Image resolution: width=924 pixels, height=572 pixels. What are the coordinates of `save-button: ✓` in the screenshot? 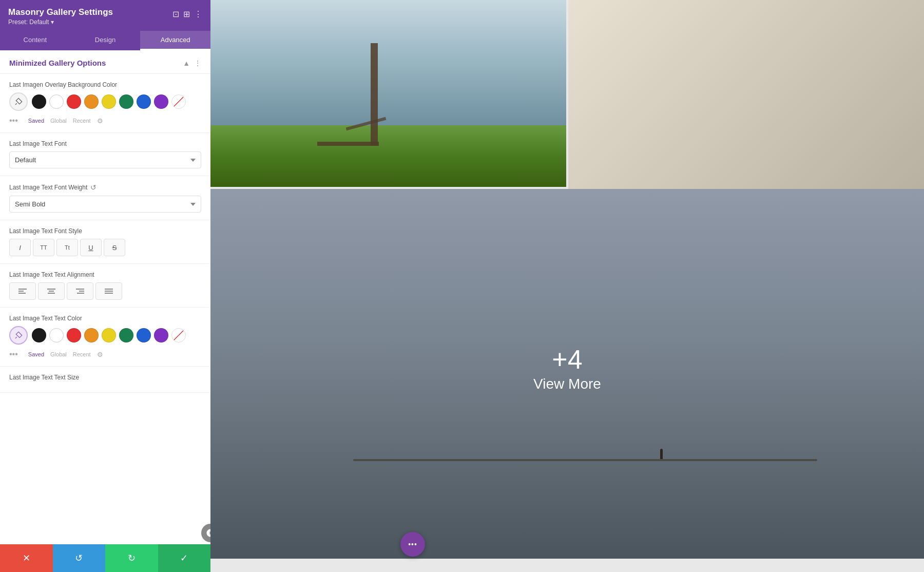 It's located at (185, 558).